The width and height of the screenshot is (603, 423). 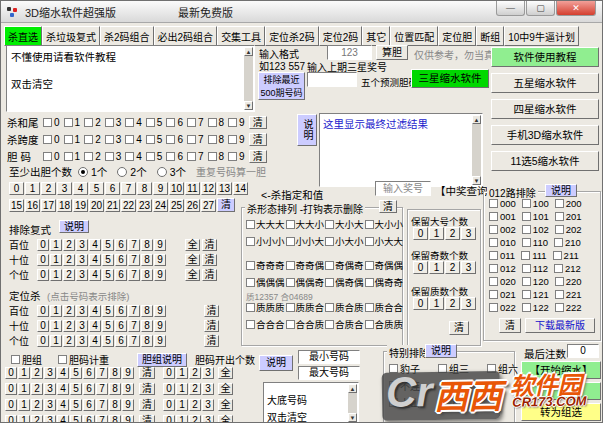 What do you see at coordinates (108, 326) in the screenshot?
I see `poskill-digit-button: 5` at bounding box center [108, 326].